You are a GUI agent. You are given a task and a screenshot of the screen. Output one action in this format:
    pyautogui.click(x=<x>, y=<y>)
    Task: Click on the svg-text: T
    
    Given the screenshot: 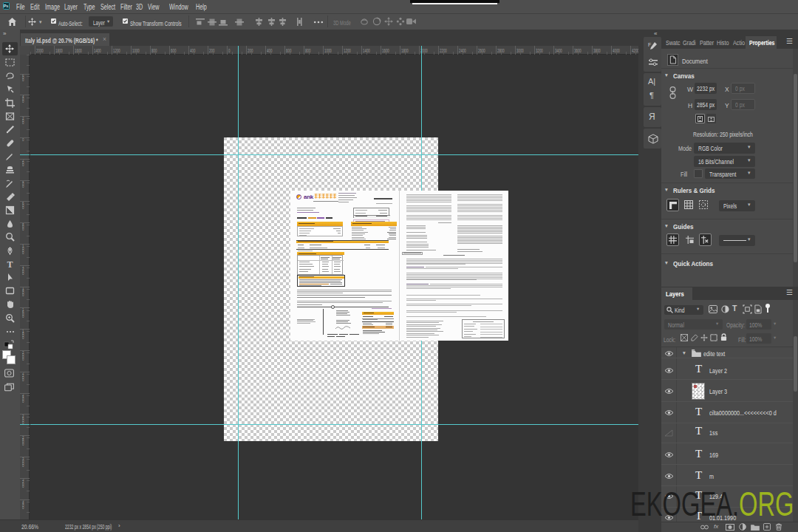 What is the action you would take?
    pyautogui.click(x=10, y=265)
    